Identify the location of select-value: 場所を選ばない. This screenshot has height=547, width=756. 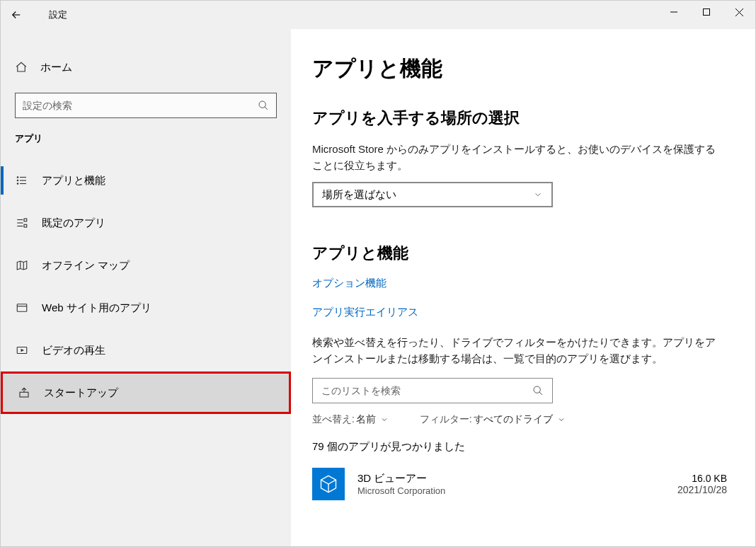
(360, 195).